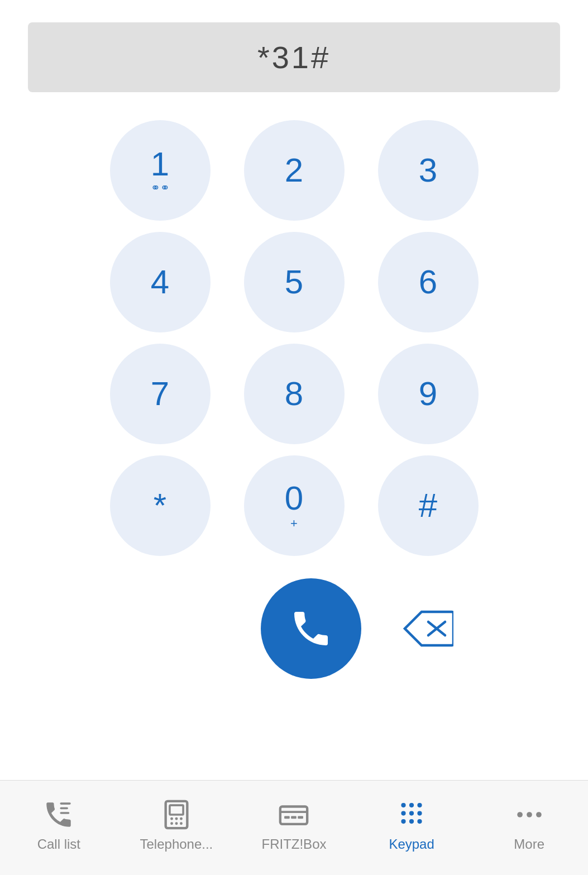 The image size is (588, 875). I want to click on nav-more: More, so click(529, 825).